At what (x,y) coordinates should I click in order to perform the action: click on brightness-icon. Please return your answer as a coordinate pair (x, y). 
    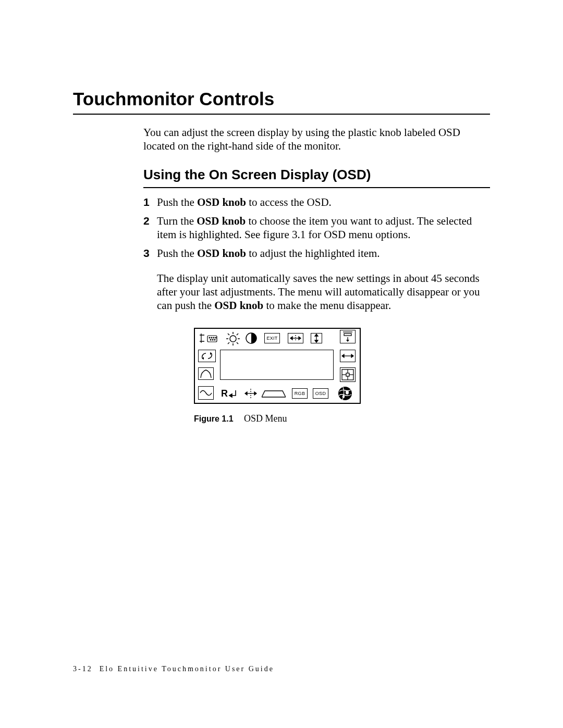
    Looking at the image, I should click on (233, 339).